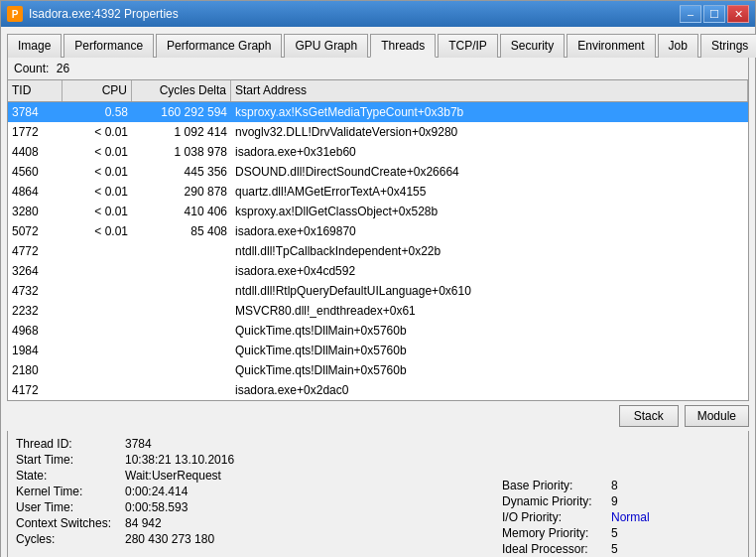  Describe the element at coordinates (490, 132) in the screenshot. I see `cell-addr: nvoglv32.DLL!DrvValidateVersion+0x9280` at that location.